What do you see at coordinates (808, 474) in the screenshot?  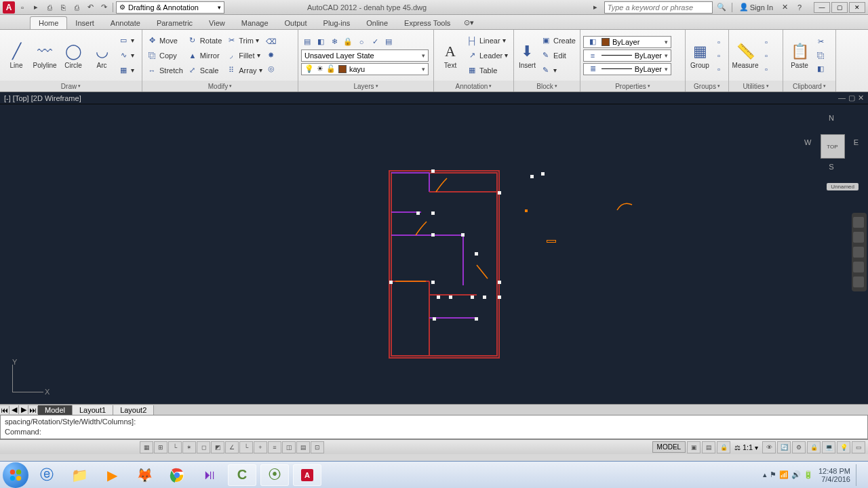 I see `tray-battery-icon: 🔋` at bounding box center [808, 474].